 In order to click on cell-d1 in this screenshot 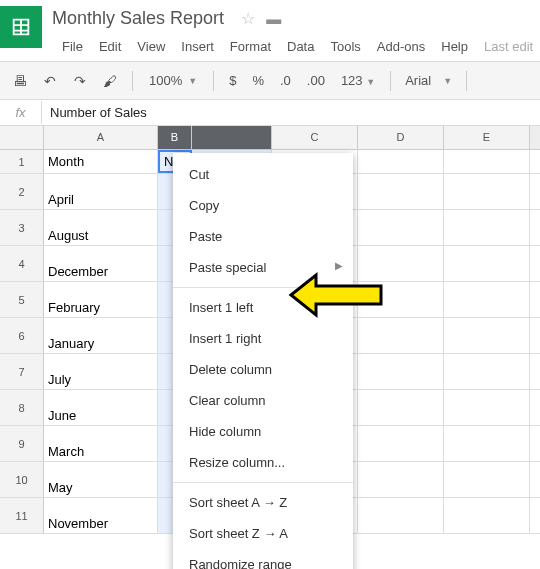, I will do `click(401, 162)`.